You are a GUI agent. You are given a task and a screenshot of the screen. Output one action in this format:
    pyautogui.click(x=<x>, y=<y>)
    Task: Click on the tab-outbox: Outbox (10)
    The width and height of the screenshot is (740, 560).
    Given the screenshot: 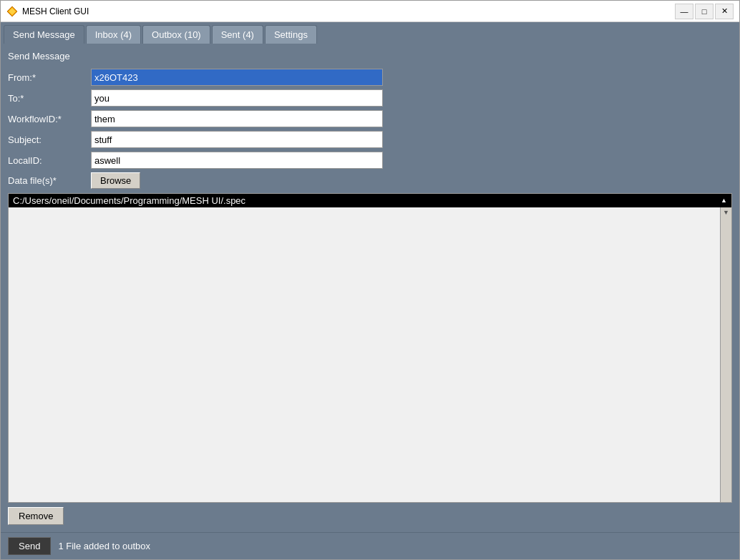 What is the action you would take?
    pyautogui.click(x=176, y=34)
    